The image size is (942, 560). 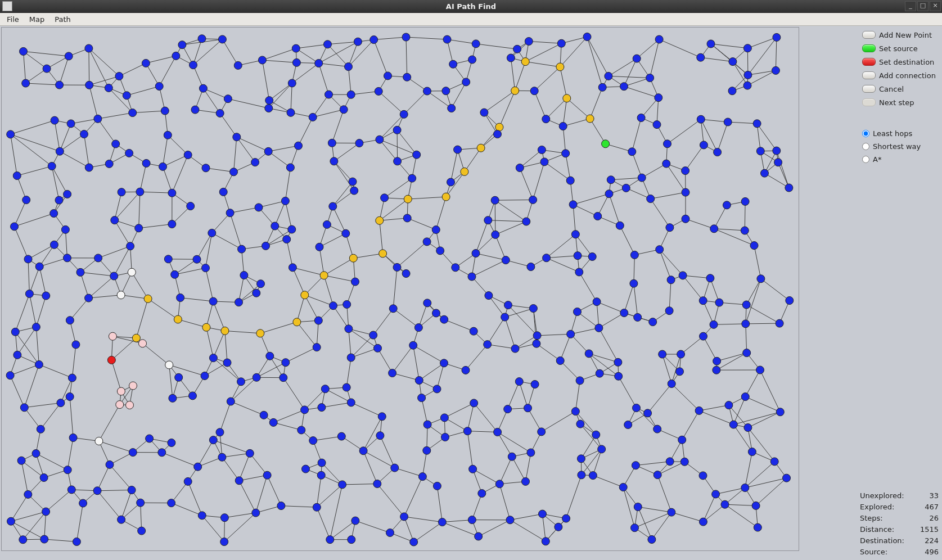 What do you see at coordinates (901, 62) in the screenshot?
I see `set-destination-button: Set destination` at bounding box center [901, 62].